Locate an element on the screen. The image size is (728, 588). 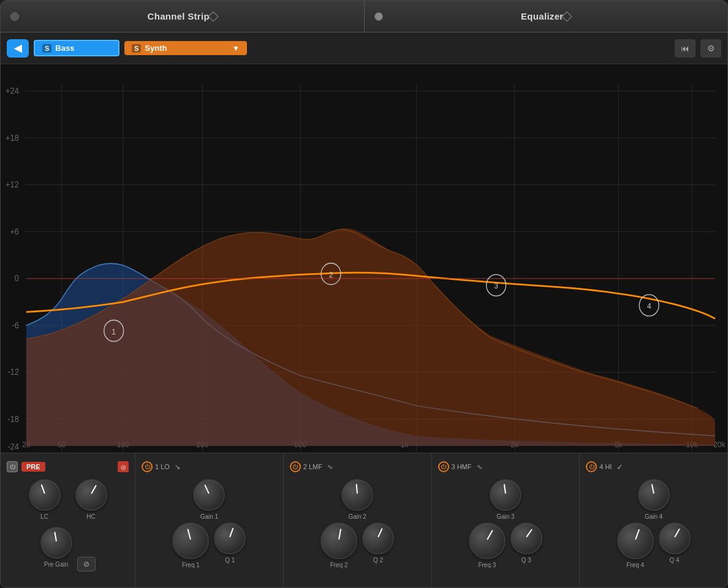
lc-label: LC is located at coordinates (44, 517).